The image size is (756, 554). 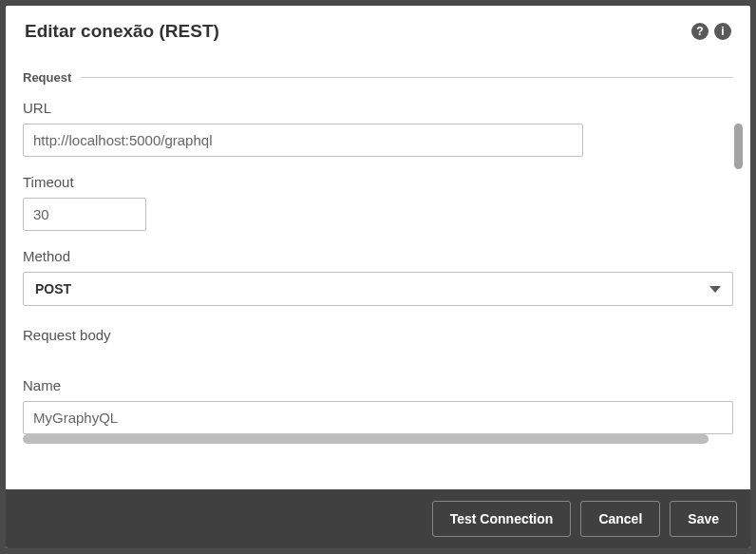 I want to click on section-request: Request, so click(x=378, y=78).